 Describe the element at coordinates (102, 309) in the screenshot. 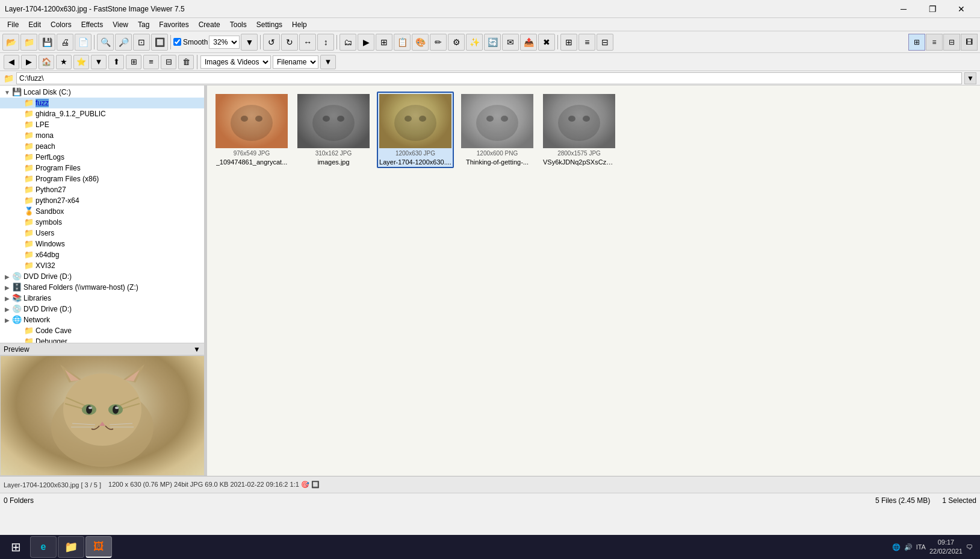

I see `sidebar-item-dvd-d2: ▶💿DVD Drive (D:)` at that location.